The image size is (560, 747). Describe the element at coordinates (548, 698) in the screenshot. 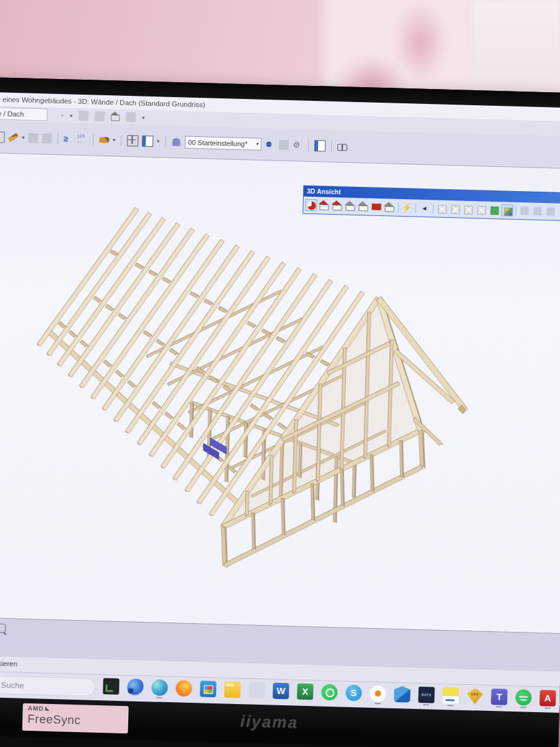

I see `acrobat-label: A` at that location.